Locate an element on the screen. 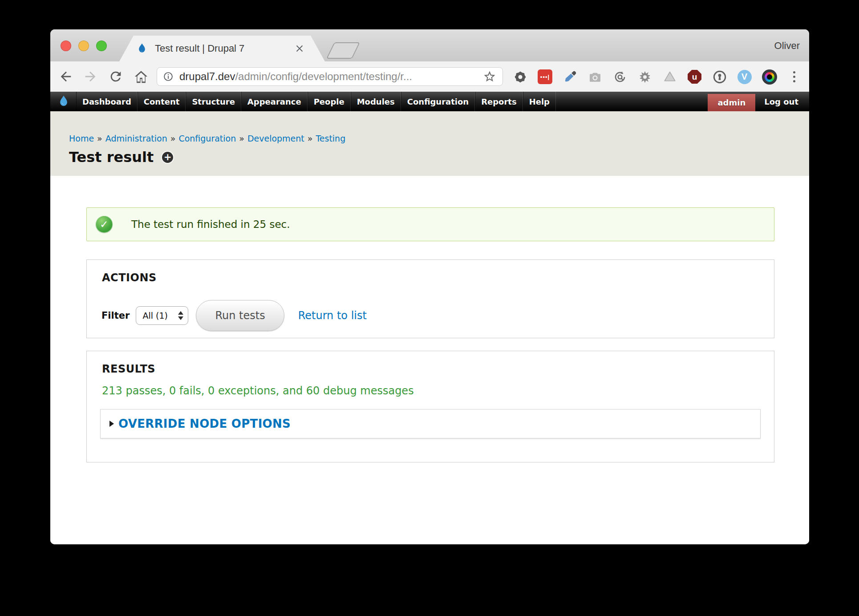 This screenshot has width=859, height=616. extensions-bar: •••| u is located at coordinates (657, 77).